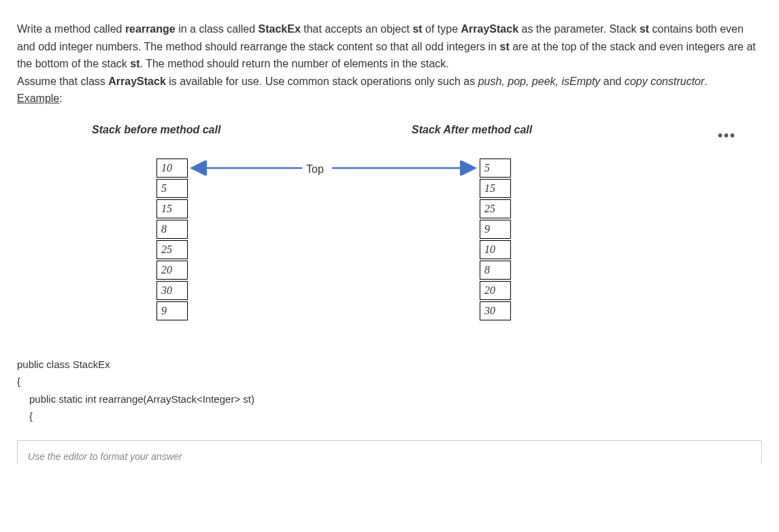  I want to click on top-label: Top, so click(315, 169).